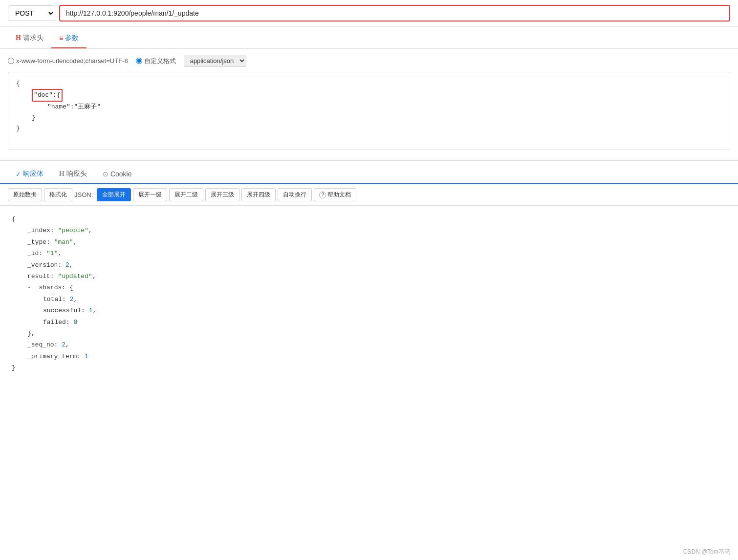  I want to click on params-tab-icon: ≡, so click(61, 38).